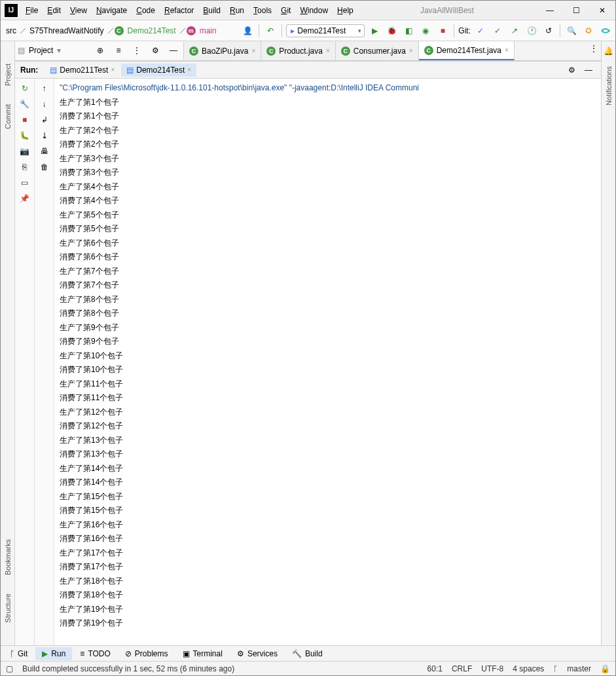 Image resolution: width=616 pixels, height=676 pixels. What do you see at coordinates (119, 31) in the screenshot?
I see `class-icon: C` at bounding box center [119, 31].